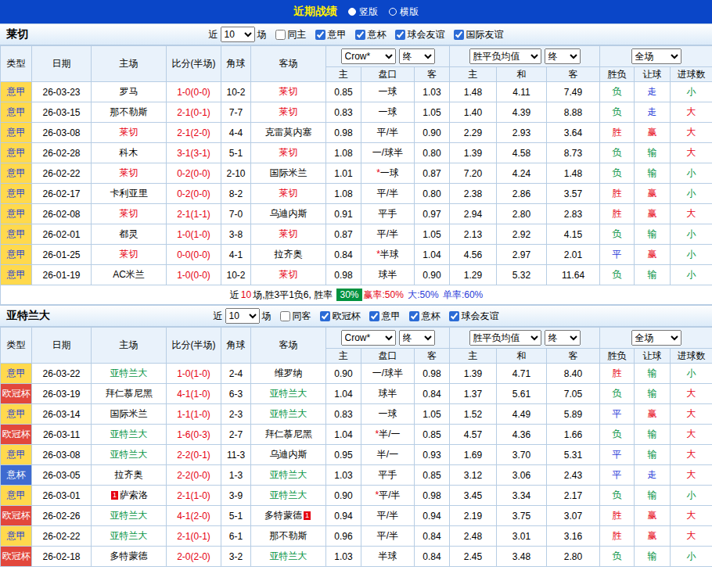 The width and height of the screenshot is (712, 588). What do you see at coordinates (388, 274) in the screenshot?
I see `handicap-text: 球半` at bounding box center [388, 274].